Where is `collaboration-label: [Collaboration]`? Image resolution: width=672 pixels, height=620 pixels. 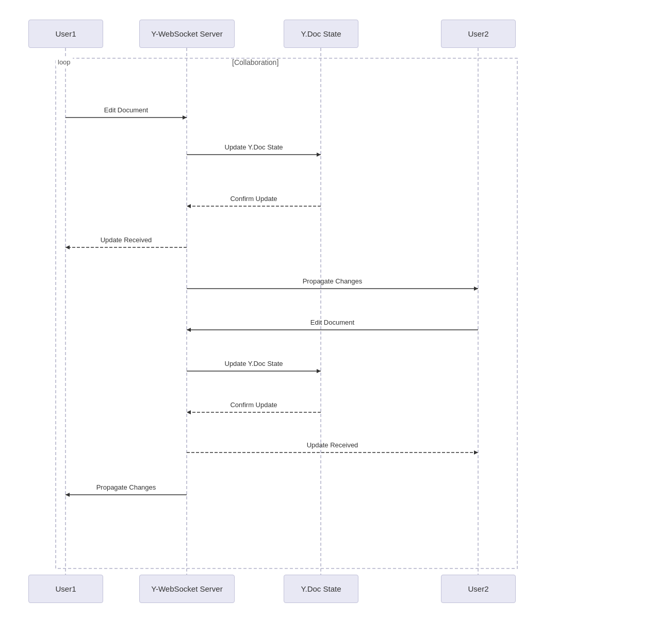
collaboration-label: [Collaboration] is located at coordinates (255, 62).